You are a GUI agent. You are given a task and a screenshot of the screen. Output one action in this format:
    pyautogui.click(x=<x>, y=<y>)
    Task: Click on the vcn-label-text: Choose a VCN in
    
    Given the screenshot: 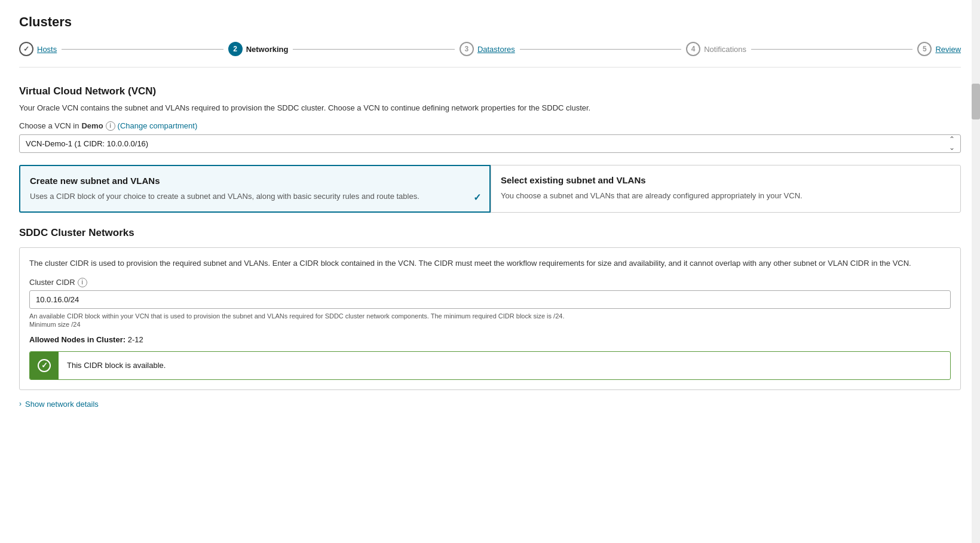 What is the action you would take?
    pyautogui.click(x=49, y=125)
    